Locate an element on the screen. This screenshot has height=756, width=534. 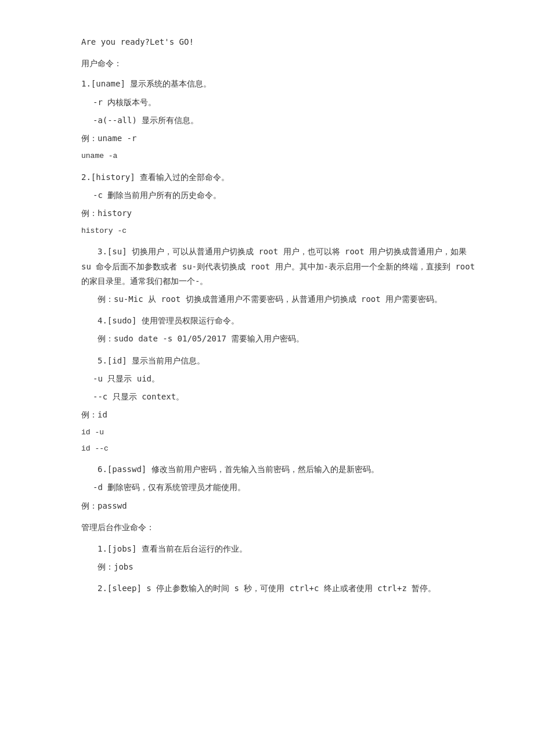
su-section: 3.[su] 切换用户，可以从普通用户切换成 root 用户，也可以将 root… is located at coordinates (279, 275).